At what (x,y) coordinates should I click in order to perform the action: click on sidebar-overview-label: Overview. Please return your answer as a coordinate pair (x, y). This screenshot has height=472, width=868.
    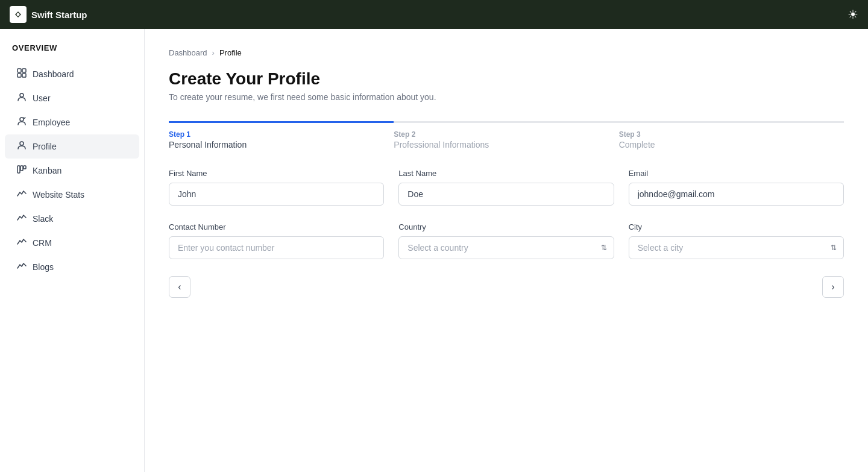
    Looking at the image, I should click on (72, 53).